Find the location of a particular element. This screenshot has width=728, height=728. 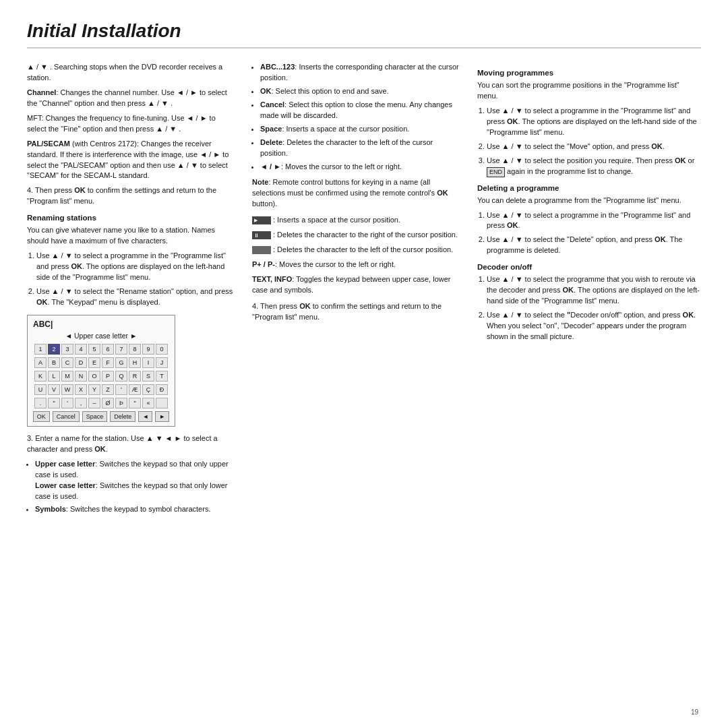

step3-enter-name: 3. Enter a name for the station. Use ▲ ▼… is located at coordinates (131, 444).